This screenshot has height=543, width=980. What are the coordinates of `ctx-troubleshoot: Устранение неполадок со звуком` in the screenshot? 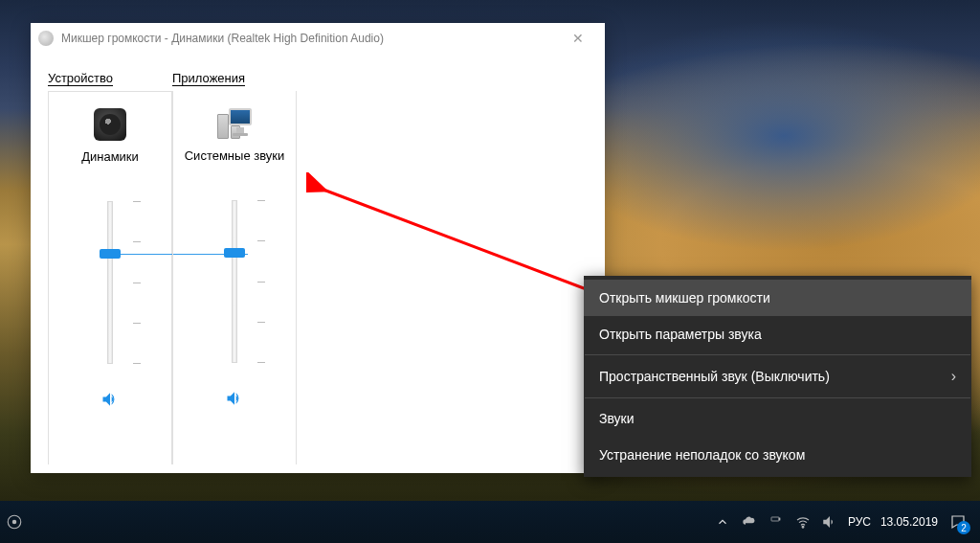 It's located at (777, 455).